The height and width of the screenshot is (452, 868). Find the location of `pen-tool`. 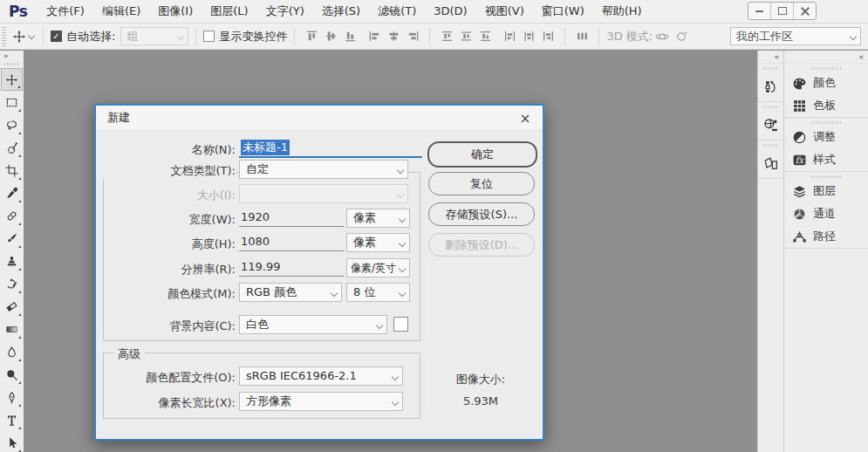

pen-tool is located at coordinates (12, 397).